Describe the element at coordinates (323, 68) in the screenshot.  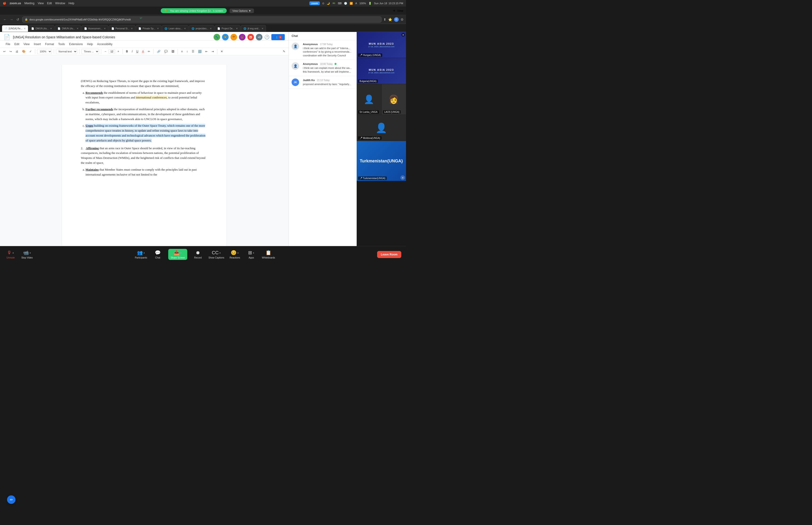
I see `chat-message-2: 👤 Anonymous 18:00 Today i think we can e…` at that location.